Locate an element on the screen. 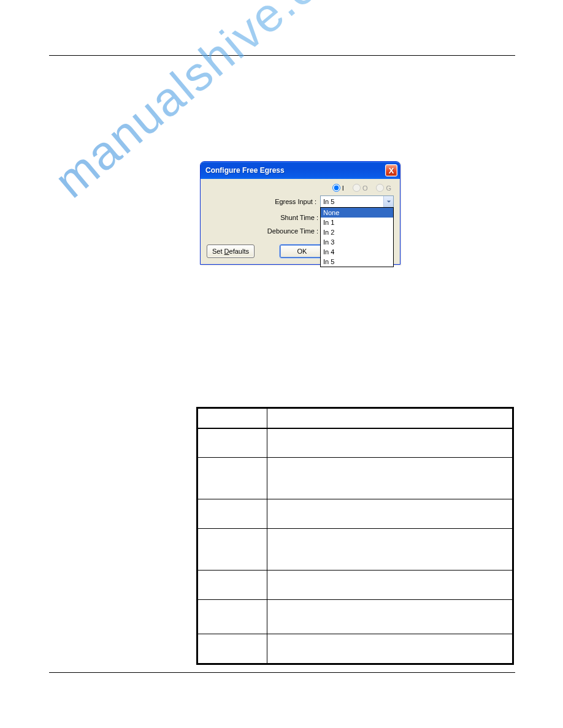  close-icon: X is located at coordinates (391, 170).